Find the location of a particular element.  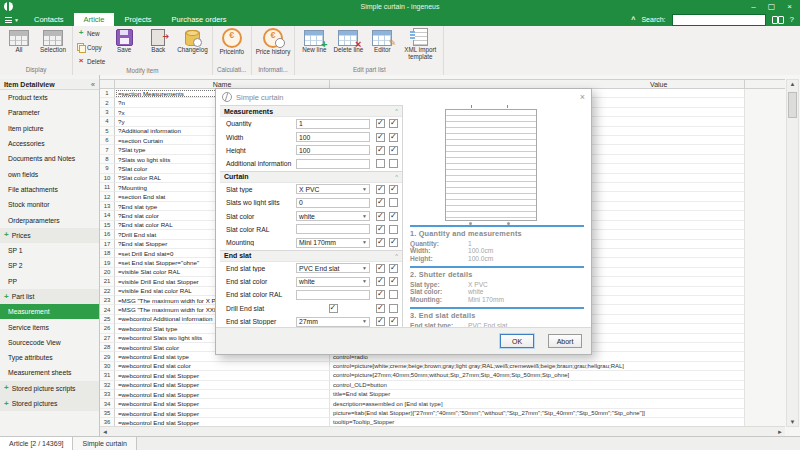

sidebar-item-orderparameters: Orderparameters is located at coordinates (50, 220).